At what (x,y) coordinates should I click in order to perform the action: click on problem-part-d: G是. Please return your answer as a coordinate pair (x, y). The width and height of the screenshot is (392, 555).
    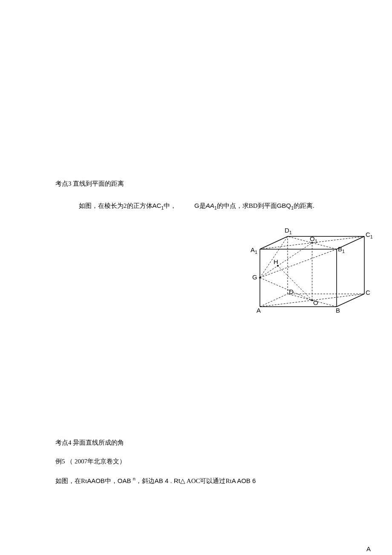
    Looking at the image, I should click on (200, 205).